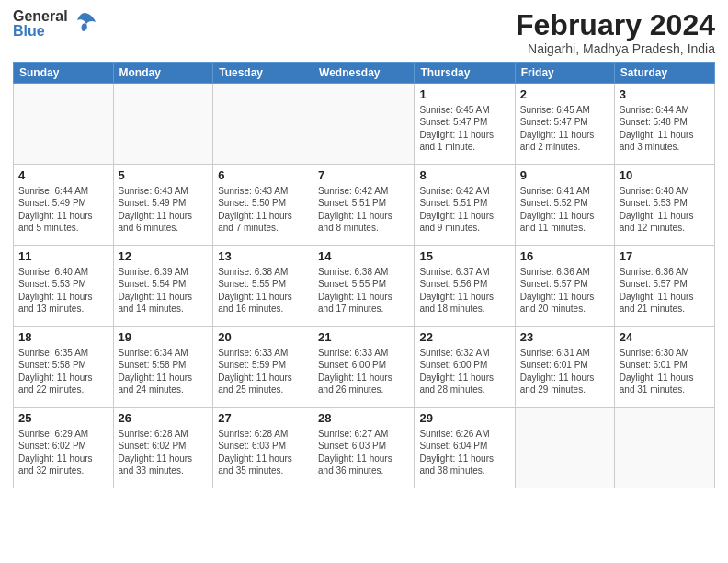 The image size is (728, 563). Describe the element at coordinates (63, 338) in the screenshot. I see `day-number: 18` at that location.